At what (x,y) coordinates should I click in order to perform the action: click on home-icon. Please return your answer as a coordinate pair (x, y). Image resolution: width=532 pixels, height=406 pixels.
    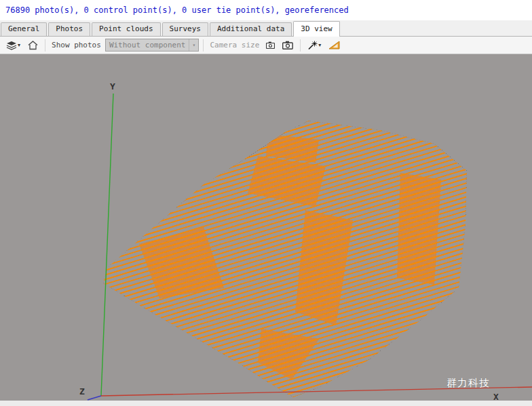
    Looking at the image, I should click on (33, 45).